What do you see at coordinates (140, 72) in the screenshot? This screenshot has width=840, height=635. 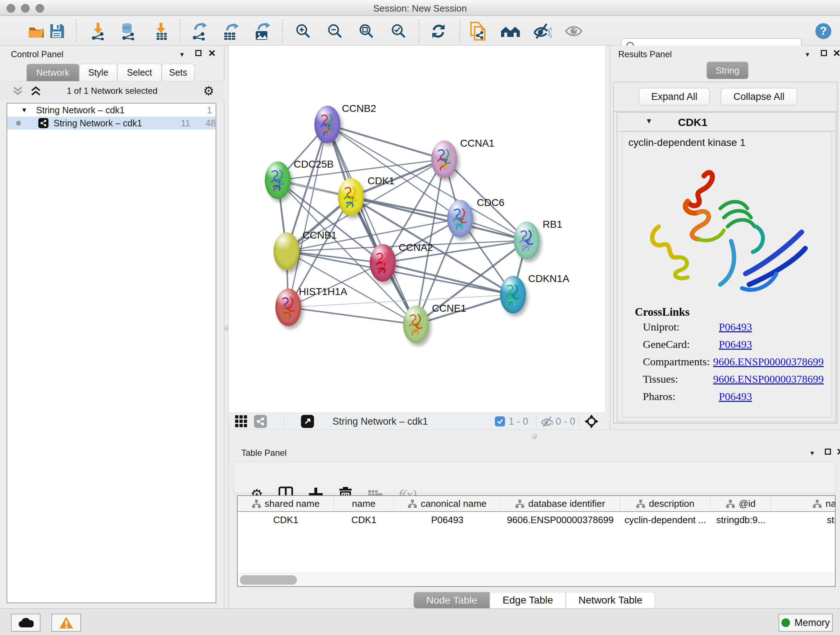 I see `tab-select: Select` at bounding box center [140, 72].